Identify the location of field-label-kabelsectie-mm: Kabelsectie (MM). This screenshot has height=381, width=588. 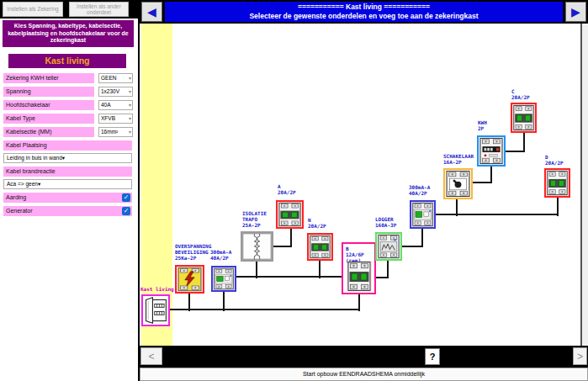
(49, 132).